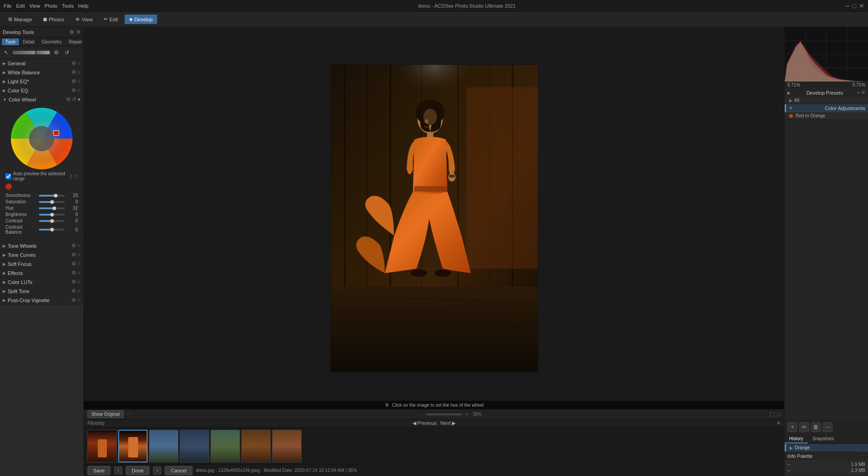 The image size is (868, 476). What do you see at coordinates (76, 82) in the screenshot?
I see `leq-icons: ⚙ ○` at bounding box center [76, 82].